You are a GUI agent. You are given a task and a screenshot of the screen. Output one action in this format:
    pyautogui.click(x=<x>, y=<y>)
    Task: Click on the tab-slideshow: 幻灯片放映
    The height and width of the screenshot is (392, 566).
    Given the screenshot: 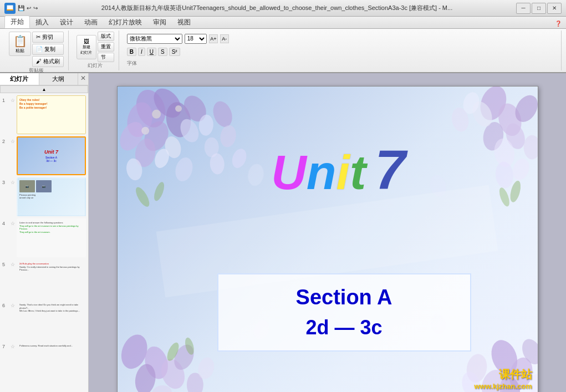 What is the action you would take?
    pyautogui.click(x=125, y=22)
    